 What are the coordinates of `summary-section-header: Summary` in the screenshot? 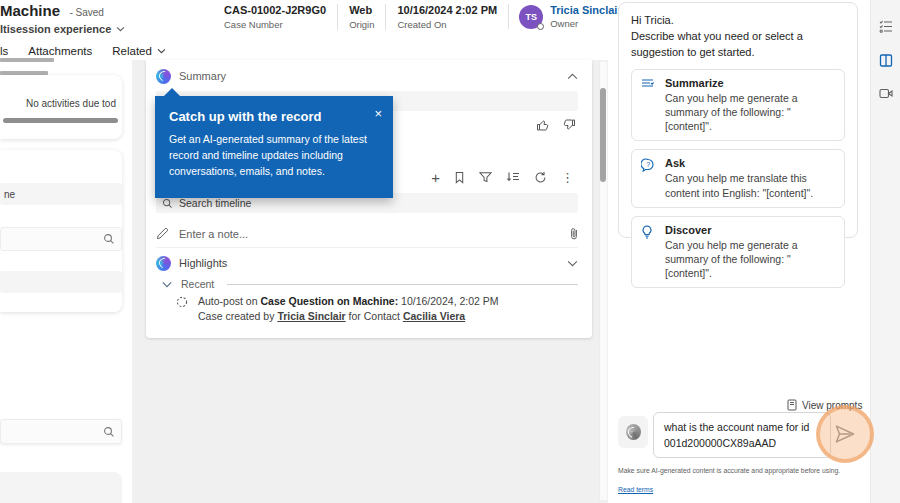 It's located at (367, 76).